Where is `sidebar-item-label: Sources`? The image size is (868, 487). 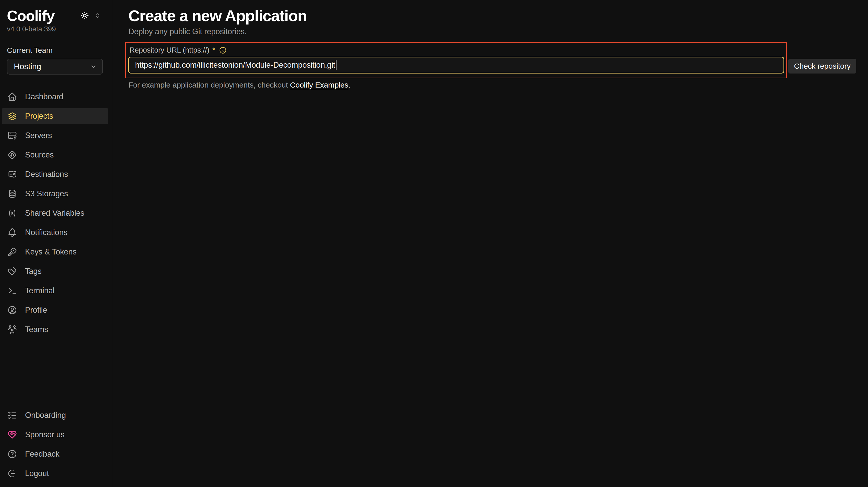 sidebar-item-label: Sources is located at coordinates (39, 155).